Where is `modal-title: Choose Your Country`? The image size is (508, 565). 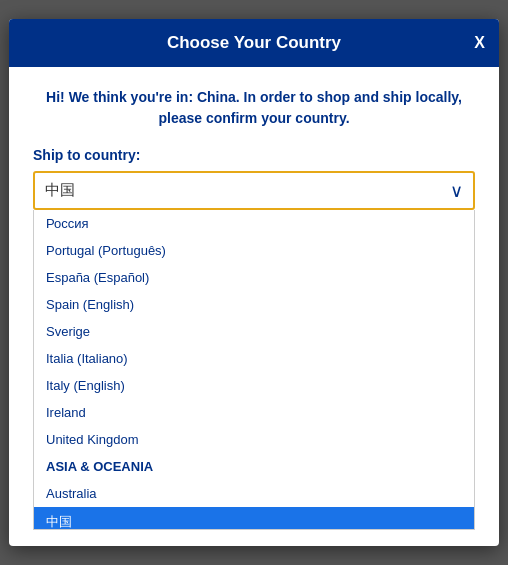
modal-title: Choose Your Country is located at coordinates (254, 42).